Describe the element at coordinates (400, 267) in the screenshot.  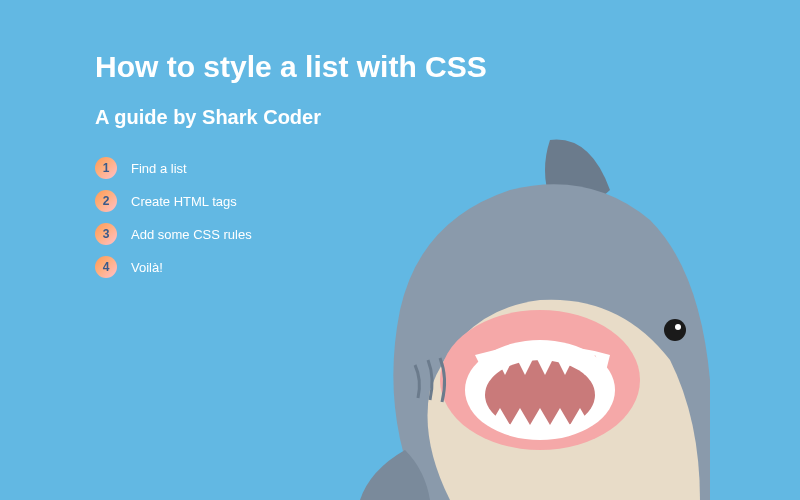
I see `list-item: 4 Voilà!` at that location.